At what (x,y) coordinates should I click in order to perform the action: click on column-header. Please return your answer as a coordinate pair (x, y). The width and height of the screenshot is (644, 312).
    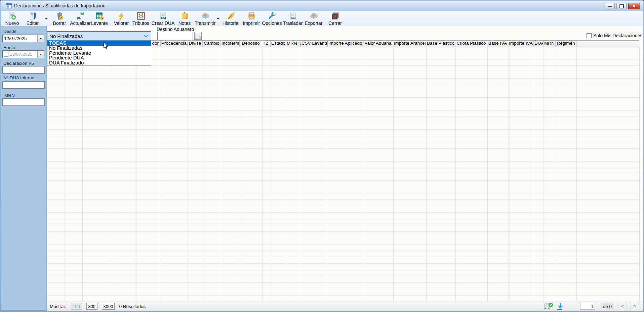
    Looking at the image, I should click on (608, 44).